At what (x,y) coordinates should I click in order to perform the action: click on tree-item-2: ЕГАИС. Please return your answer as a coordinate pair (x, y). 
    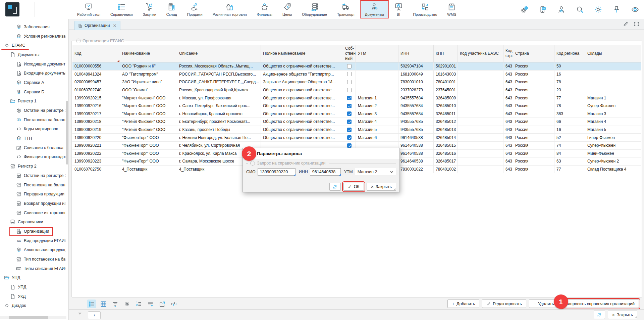
    Looking at the image, I should click on (33, 45).